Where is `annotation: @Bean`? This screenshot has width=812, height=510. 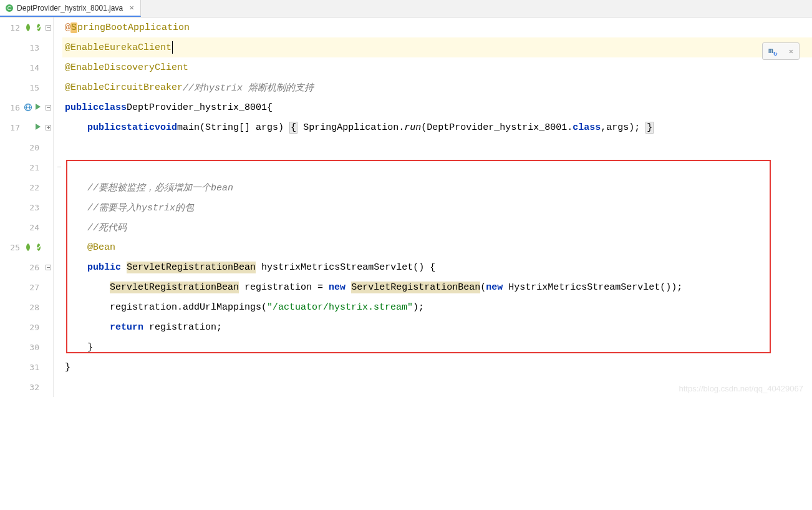
annotation: @Bean is located at coordinates (101, 247).